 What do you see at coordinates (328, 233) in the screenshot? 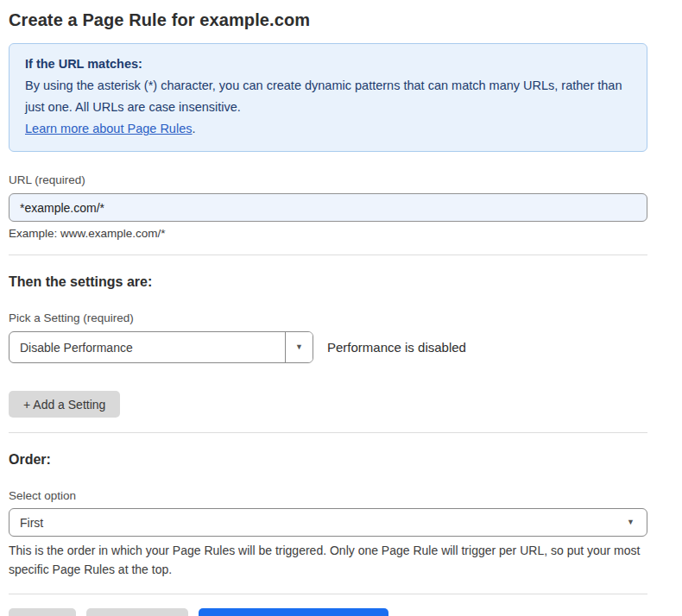
I see `url-example-hint: Example: www.example.com/*` at bounding box center [328, 233].